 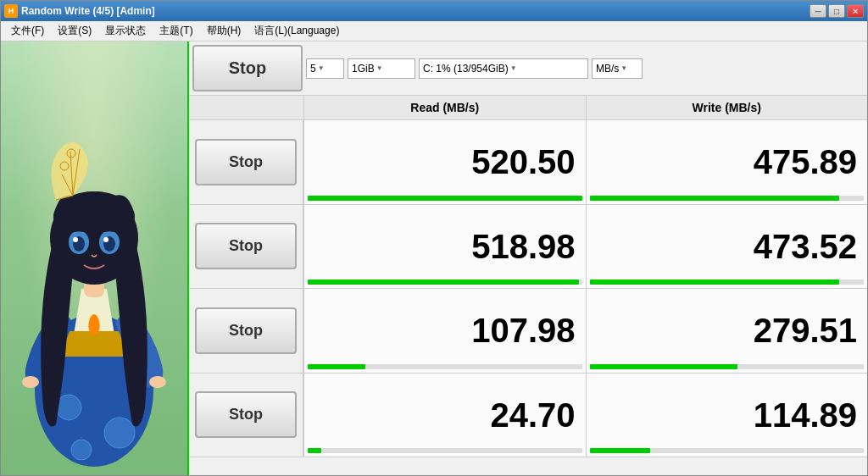 What do you see at coordinates (466, 69) in the screenshot?
I see `drive-value: C: 1% (13/954GiB)` at bounding box center [466, 69].